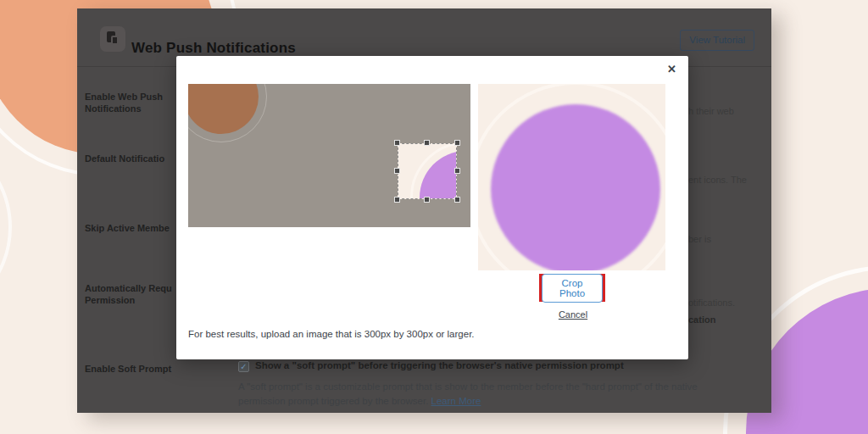  I want to click on label-automatically-request-permission: Automatically Requ Permission, so click(131, 294).